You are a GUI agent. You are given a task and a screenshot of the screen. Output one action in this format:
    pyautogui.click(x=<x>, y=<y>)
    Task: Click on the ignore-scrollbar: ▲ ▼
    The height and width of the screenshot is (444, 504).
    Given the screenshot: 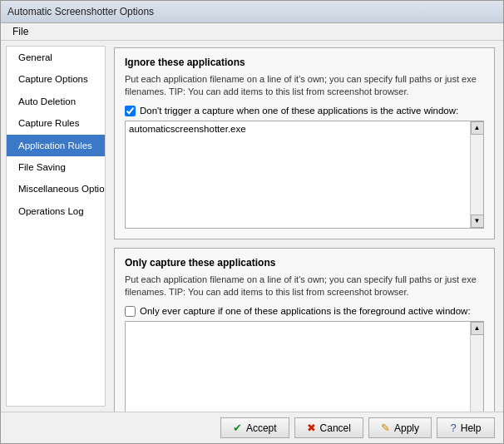 What is the action you would take?
    pyautogui.click(x=477, y=175)
    